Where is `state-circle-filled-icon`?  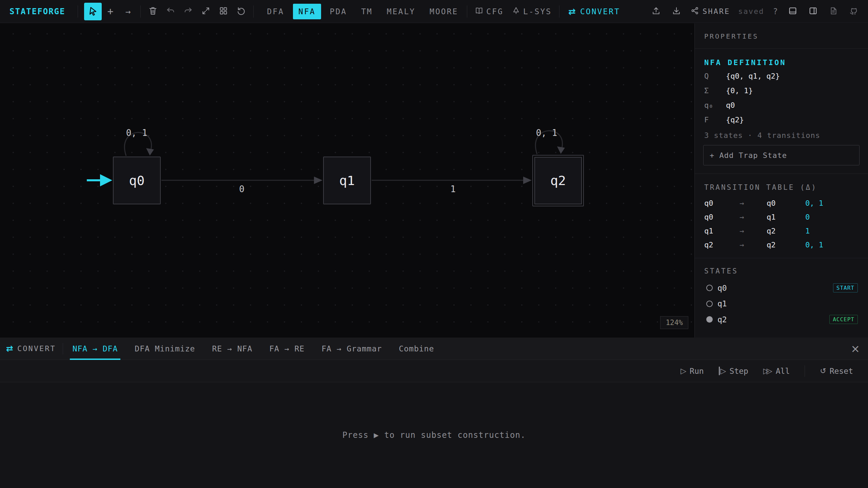
state-circle-filled-icon is located at coordinates (709, 319).